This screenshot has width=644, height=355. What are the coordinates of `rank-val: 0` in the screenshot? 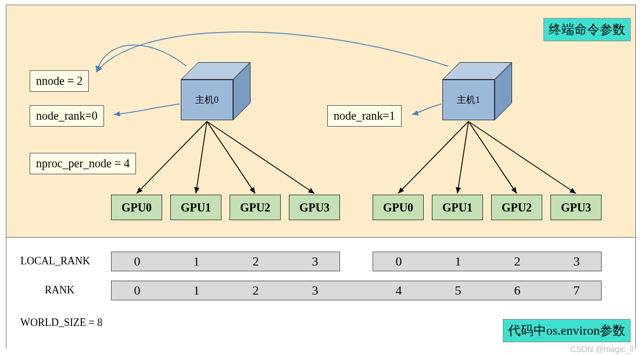 It's located at (137, 291).